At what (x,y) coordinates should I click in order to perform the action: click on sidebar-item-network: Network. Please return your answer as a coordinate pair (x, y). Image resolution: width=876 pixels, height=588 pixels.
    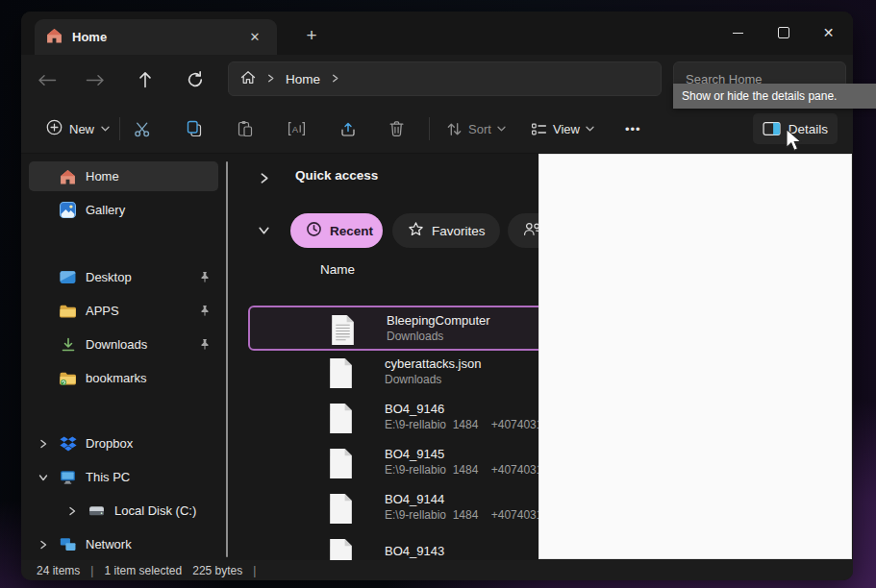
    Looking at the image, I should click on (123, 544).